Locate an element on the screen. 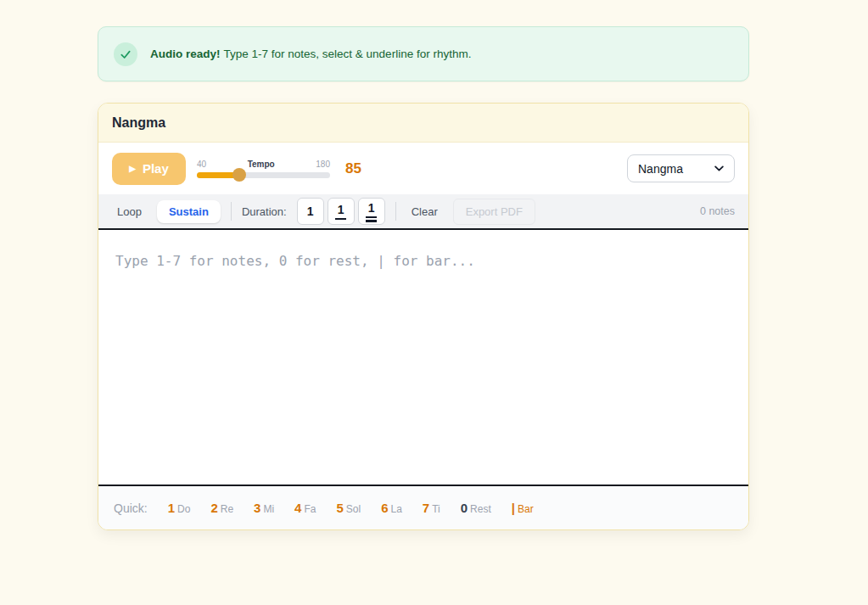 Image resolution: width=868 pixels, height=605 pixels. tempo-max-label: 180 is located at coordinates (322, 165).